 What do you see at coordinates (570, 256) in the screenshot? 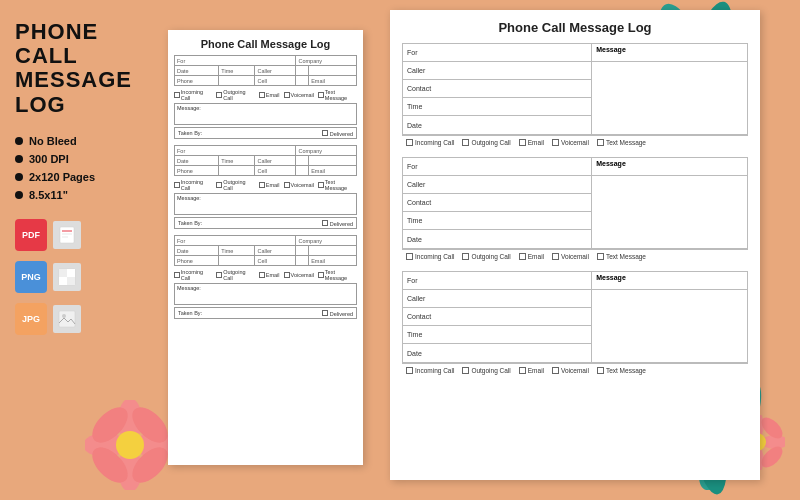
I see `rcb2-vm: Voicemail` at bounding box center [570, 256].